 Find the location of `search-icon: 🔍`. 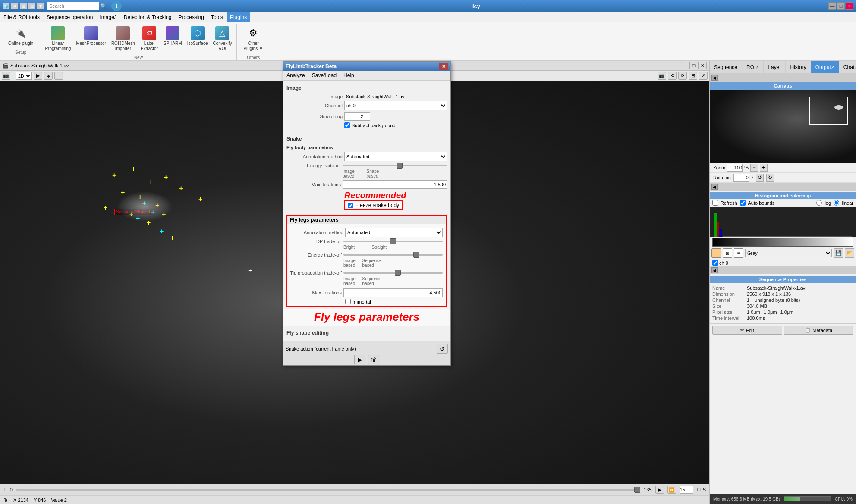

search-icon: 🔍 is located at coordinates (104, 6).